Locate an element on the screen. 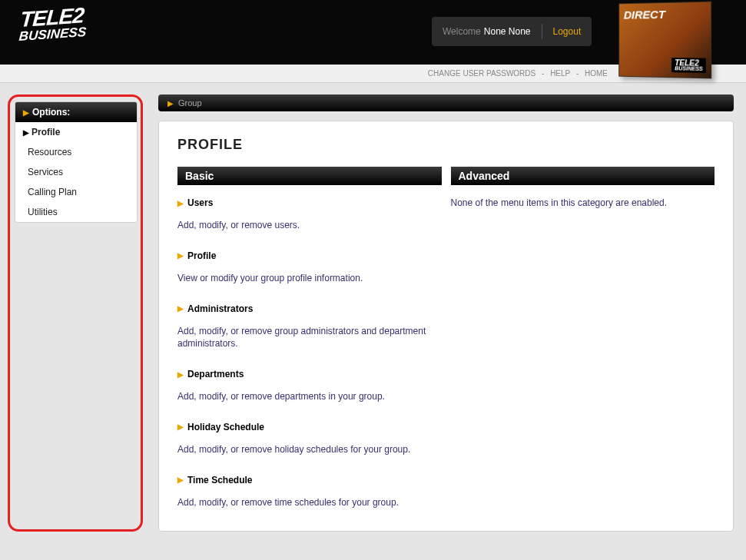 The width and height of the screenshot is (746, 560). section-profile: ▶ Profile View or modify your group prof… is located at coordinates (310, 267).